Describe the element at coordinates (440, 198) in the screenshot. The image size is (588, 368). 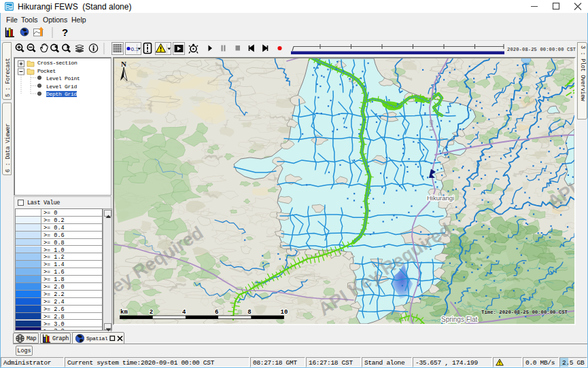
I see `svg-text: Hikurangi` at that location.